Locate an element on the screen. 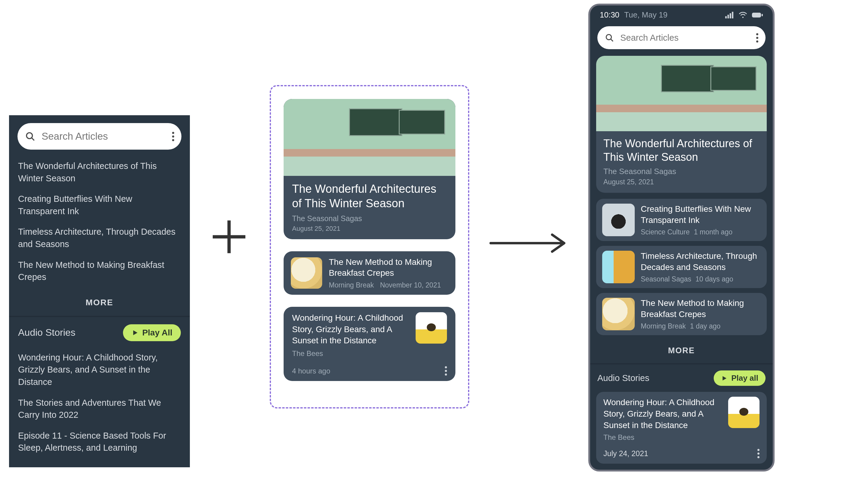 The height and width of the screenshot is (489, 868). play-all-label: Play All is located at coordinates (157, 333).